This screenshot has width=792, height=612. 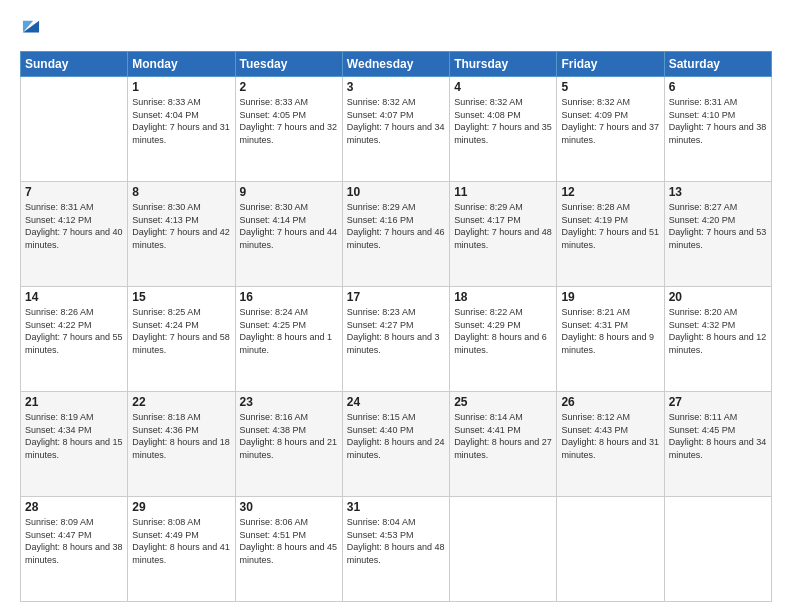 What do you see at coordinates (31, 26) in the screenshot?
I see `logo-icon` at bounding box center [31, 26].